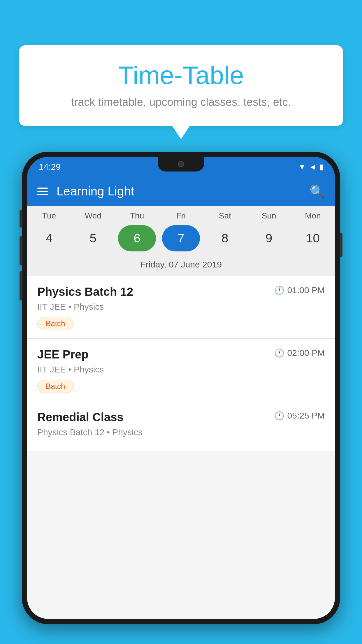  I want to click on clock-icon-2: 🕐, so click(279, 353).